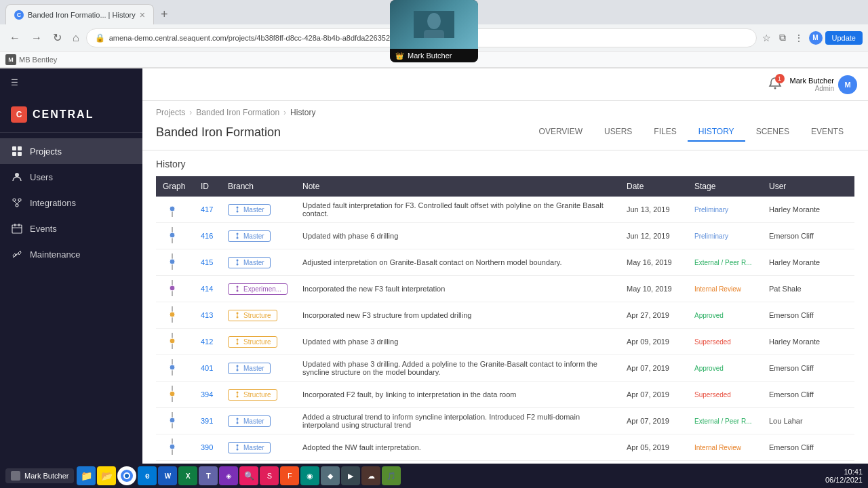 The height and width of the screenshot is (488, 868). Describe the element at coordinates (207, 209) in the screenshot. I see `id-link: 417` at that location.